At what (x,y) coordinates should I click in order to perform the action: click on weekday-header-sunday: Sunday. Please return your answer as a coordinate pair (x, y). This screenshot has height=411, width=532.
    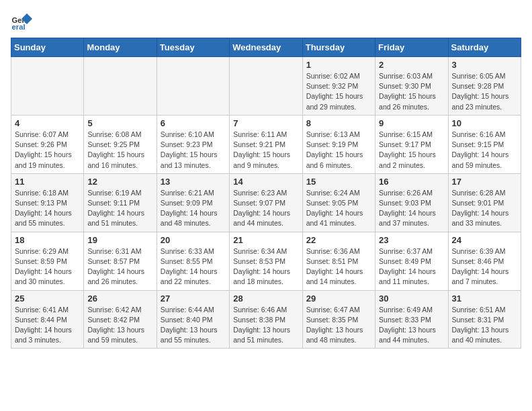
    Looking at the image, I should click on (48, 48).